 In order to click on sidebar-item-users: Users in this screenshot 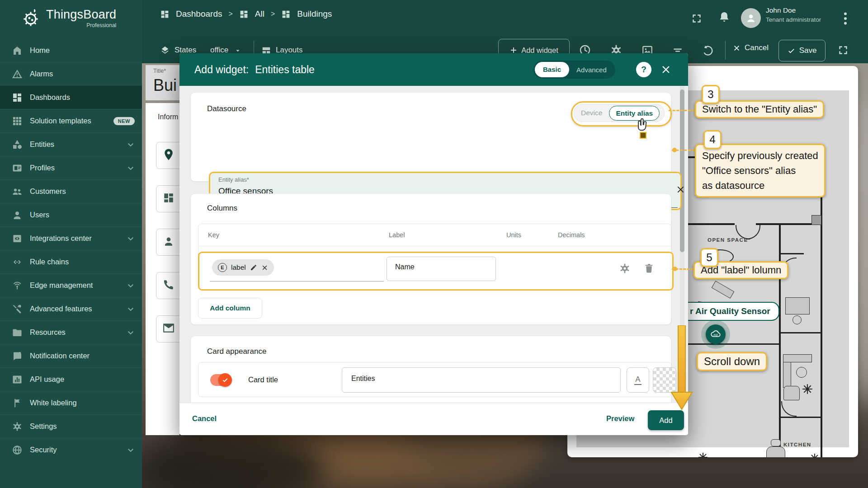, I will do `click(71, 215)`.